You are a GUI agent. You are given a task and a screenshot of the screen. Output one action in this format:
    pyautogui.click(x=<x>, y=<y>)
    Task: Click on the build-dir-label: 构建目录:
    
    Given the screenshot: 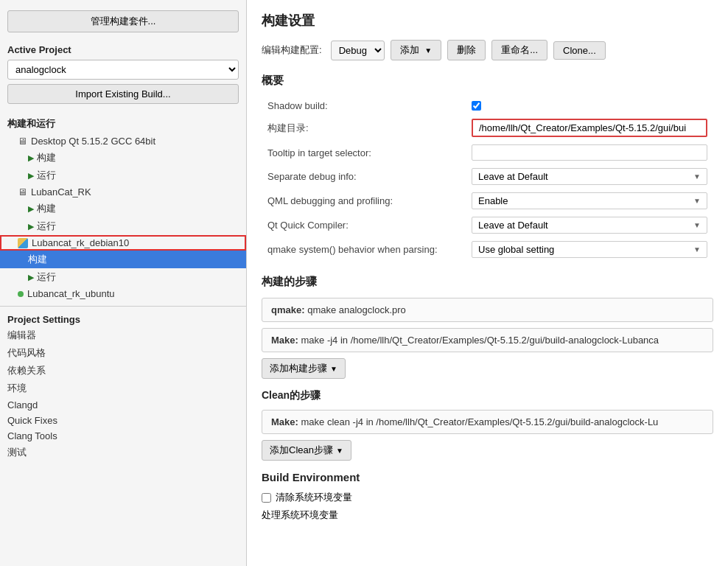 What is the action you would take?
    pyautogui.click(x=364, y=128)
    